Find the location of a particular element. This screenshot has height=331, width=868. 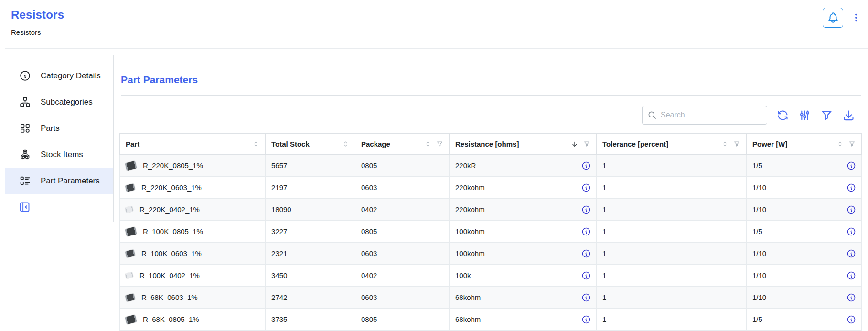

sidebar-item-stock-items: Stock Items is located at coordinates (59, 155).